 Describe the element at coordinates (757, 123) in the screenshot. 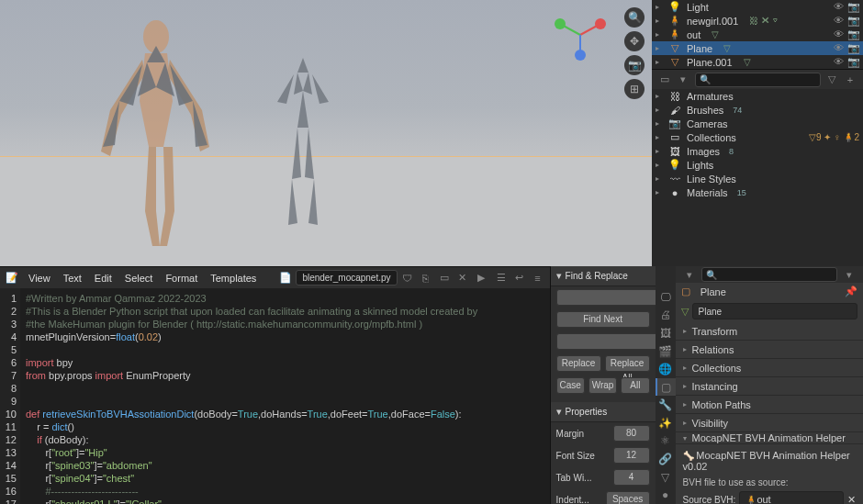

I see `asset-item: ▸📷Cameras` at that location.